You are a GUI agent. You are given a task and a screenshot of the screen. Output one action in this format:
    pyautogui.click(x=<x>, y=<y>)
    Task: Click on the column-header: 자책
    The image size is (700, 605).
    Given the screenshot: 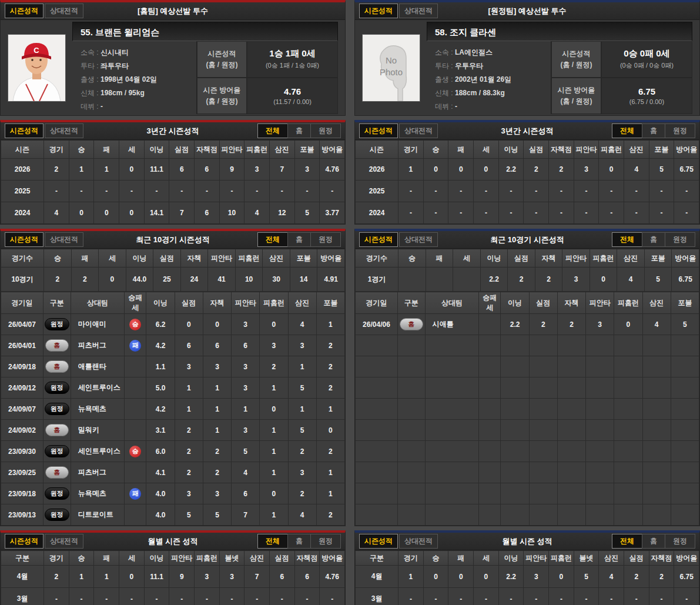 What is the action you would take?
    pyautogui.click(x=549, y=259)
    